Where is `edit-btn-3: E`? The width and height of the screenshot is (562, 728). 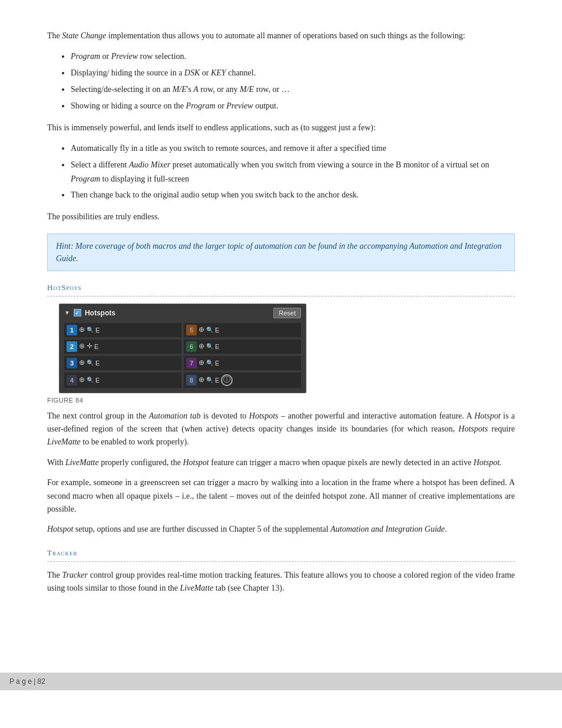
edit-btn-3: E is located at coordinates (98, 363).